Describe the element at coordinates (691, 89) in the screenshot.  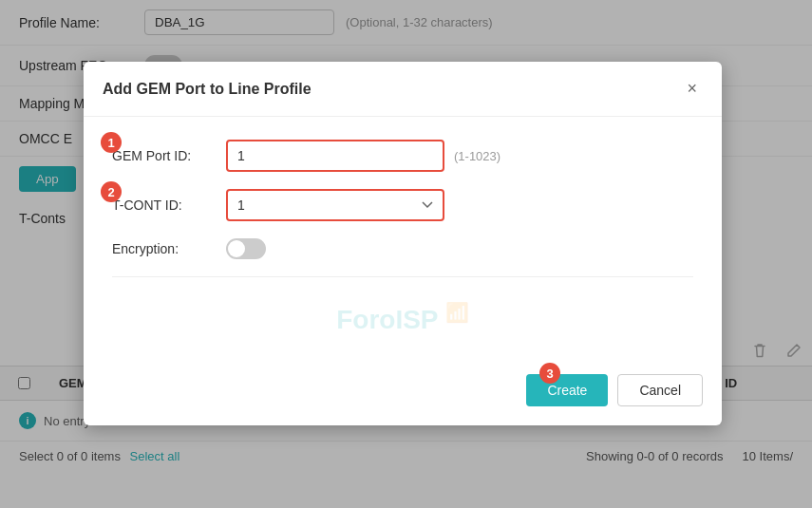
I see `modal-close-button: ×` at that location.